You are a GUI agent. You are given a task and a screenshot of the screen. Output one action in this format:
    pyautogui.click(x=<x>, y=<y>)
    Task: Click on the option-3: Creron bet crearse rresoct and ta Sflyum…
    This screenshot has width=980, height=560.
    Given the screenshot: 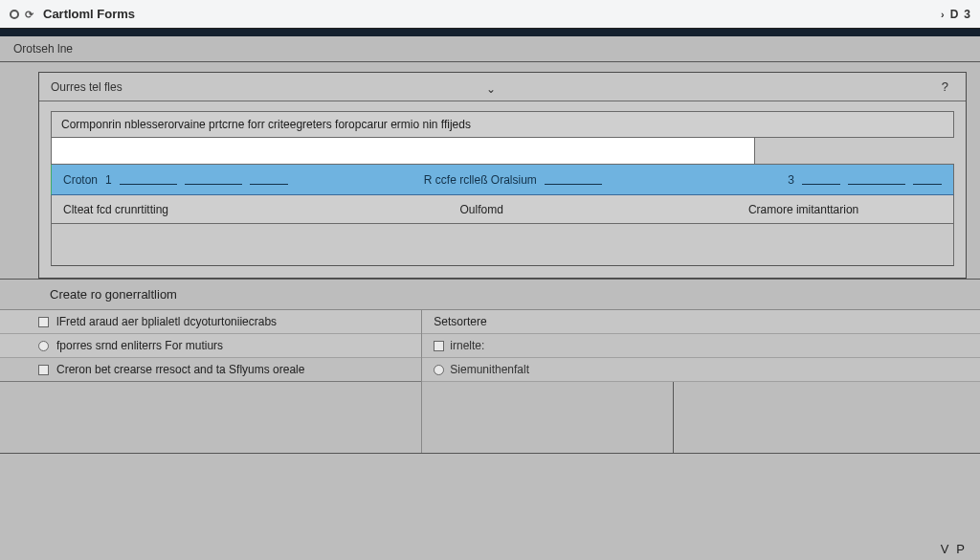 What is the action you would take?
    pyautogui.click(x=211, y=370)
    